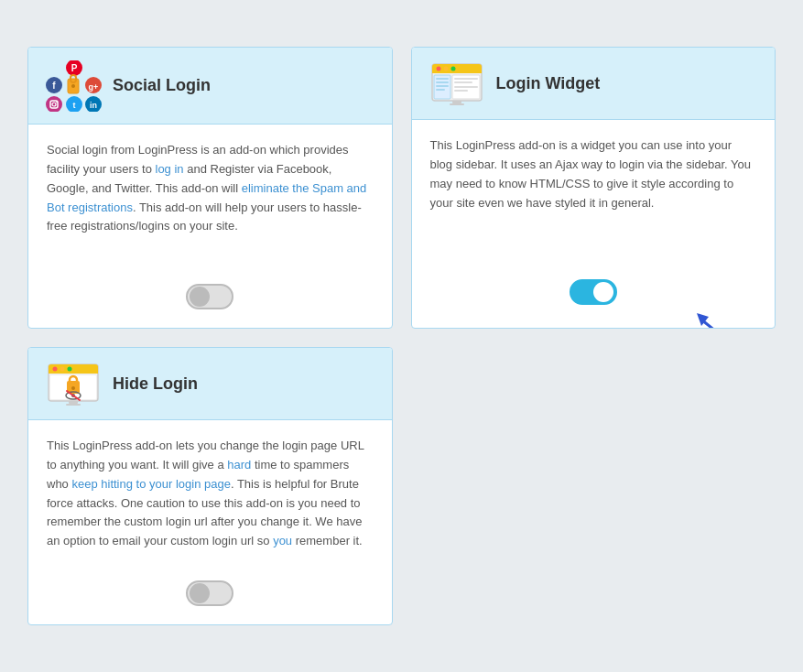 Image resolution: width=803 pixels, height=672 pixels. Describe the element at coordinates (593, 193) in the screenshot. I see `login-widget-body: This LoginPress add-on is a widget you c…` at that location.